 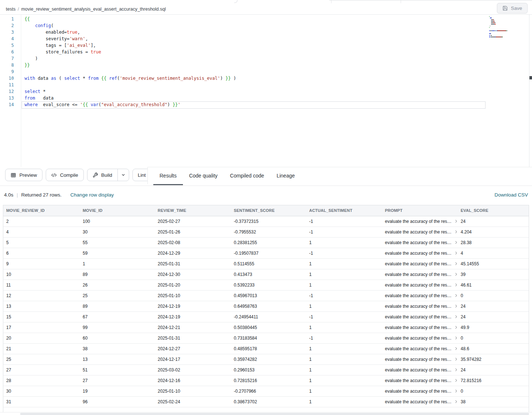 What do you see at coordinates (7, 52) in the screenshot?
I see `line-number: 6` at bounding box center [7, 52].